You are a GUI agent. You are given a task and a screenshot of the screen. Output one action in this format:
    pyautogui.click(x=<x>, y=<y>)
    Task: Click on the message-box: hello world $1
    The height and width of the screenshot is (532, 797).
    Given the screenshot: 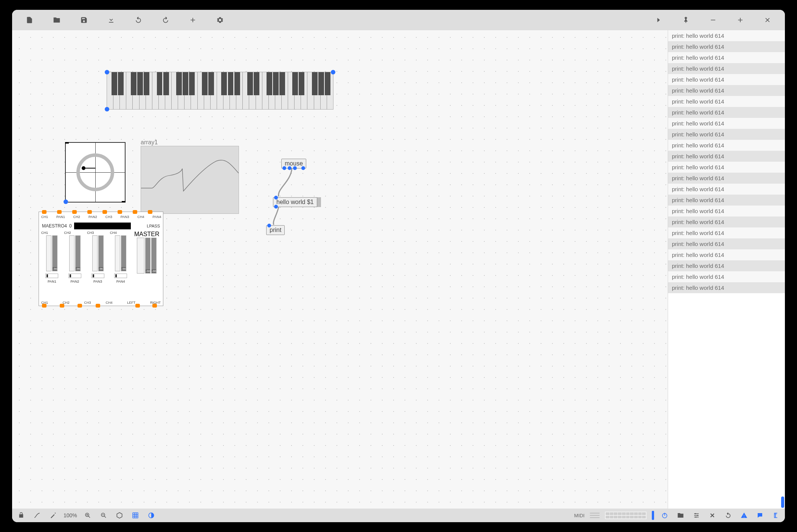 What is the action you would take?
    pyautogui.click(x=297, y=202)
    